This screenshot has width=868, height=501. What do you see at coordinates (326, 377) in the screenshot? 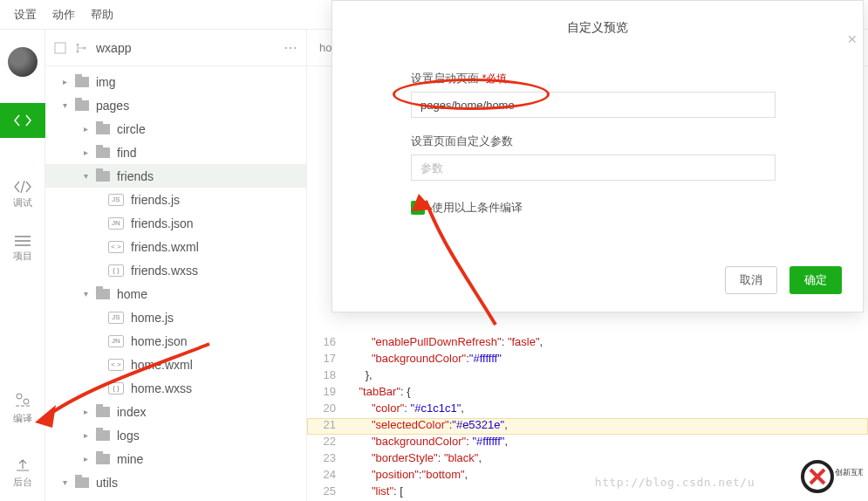
I see `lineno: 18` at bounding box center [326, 377].